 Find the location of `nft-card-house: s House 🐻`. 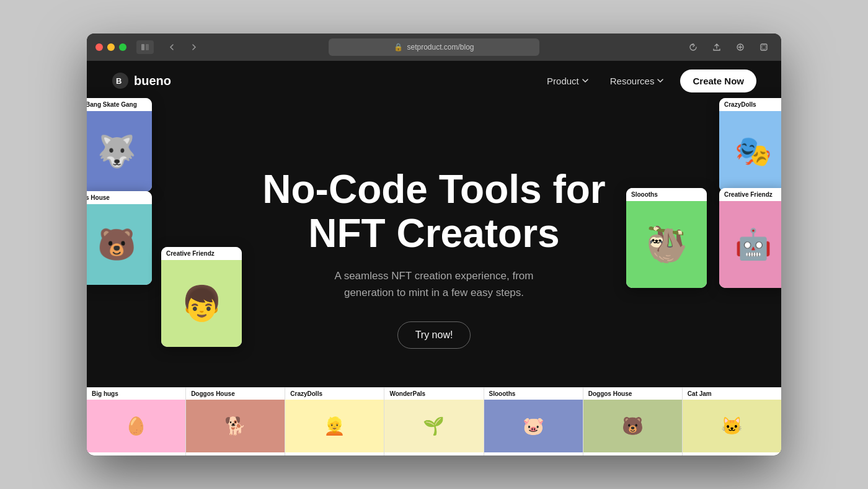

nft-card-house: s House 🐻 is located at coordinates (119, 238).